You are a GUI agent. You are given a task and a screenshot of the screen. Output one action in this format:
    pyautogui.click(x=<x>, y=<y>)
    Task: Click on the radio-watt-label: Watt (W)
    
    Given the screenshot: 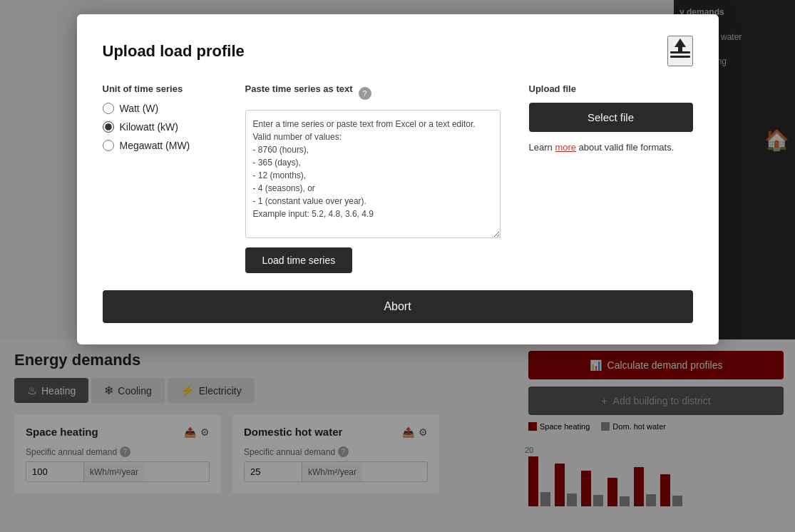 What is the action you would take?
    pyautogui.click(x=140, y=108)
    